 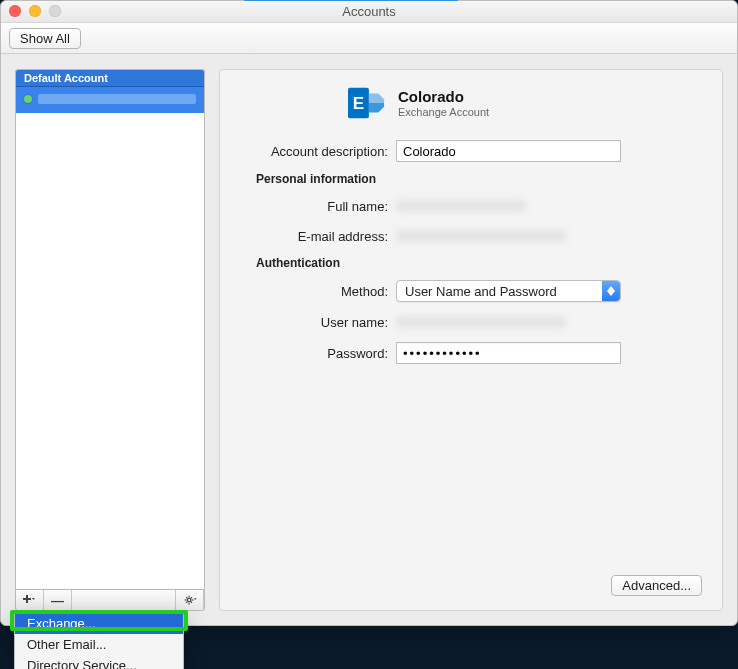 What do you see at coordinates (471, 353) in the screenshot?
I see `row-password: Password:` at bounding box center [471, 353].